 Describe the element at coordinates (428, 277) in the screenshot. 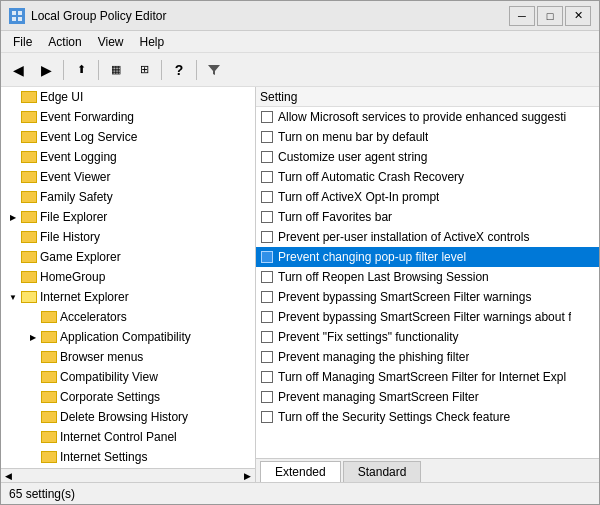

I see `list-item: Turn off Reopen Last Browsing Session` at that location.